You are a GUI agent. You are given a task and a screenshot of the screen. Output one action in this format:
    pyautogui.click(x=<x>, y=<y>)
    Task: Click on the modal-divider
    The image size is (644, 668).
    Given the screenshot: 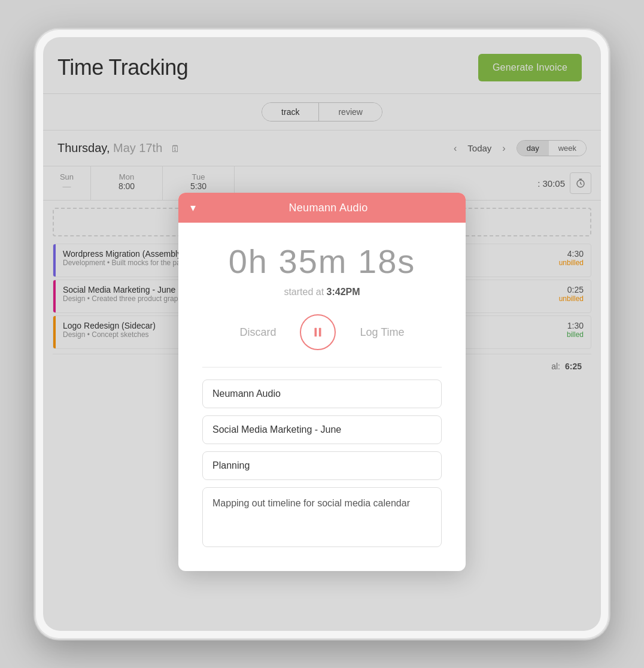 What is the action you would take?
    pyautogui.click(x=322, y=368)
    